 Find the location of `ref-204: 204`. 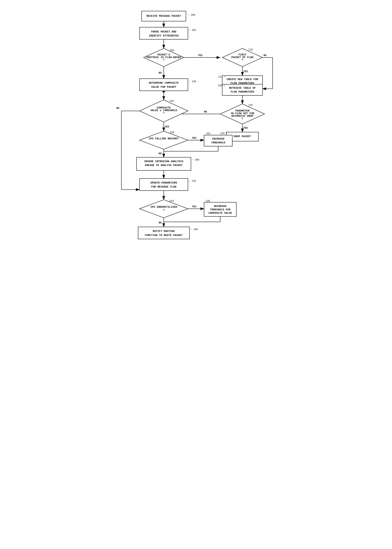

ref-204: 204 is located at coordinates (172, 50).